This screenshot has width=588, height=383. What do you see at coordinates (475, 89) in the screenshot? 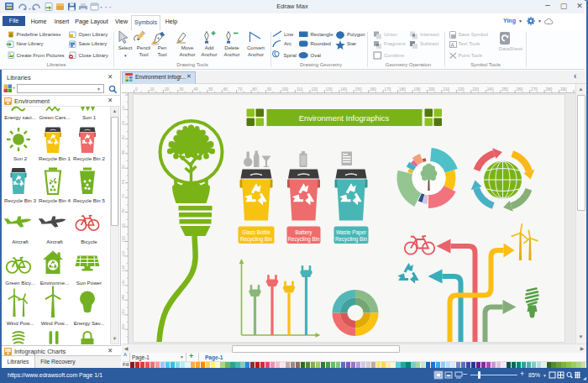
I see `svg-text: 230` at bounding box center [475, 89].